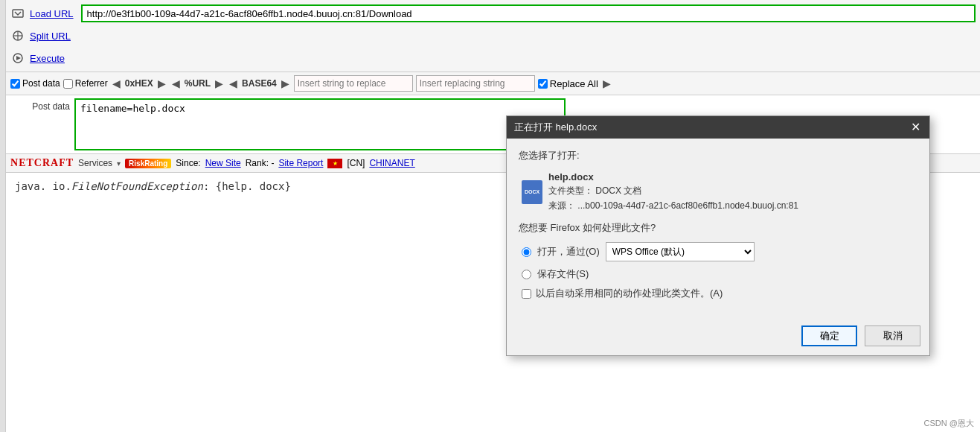  Describe the element at coordinates (893, 336) in the screenshot. I see `cancel-button: 取消` at that location.